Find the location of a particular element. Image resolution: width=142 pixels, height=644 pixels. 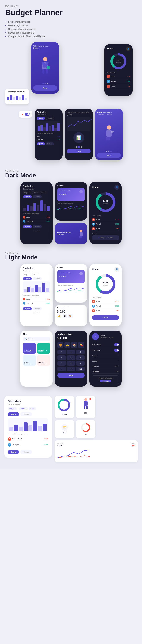

v1-onboard-phone: Take hold of your finances is located at coordinates (71, 234).